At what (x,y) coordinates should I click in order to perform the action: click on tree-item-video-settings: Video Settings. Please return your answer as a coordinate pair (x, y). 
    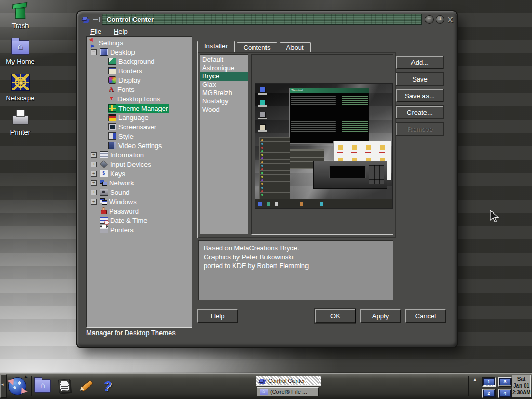
    Looking at the image, I should click on (139, 145).